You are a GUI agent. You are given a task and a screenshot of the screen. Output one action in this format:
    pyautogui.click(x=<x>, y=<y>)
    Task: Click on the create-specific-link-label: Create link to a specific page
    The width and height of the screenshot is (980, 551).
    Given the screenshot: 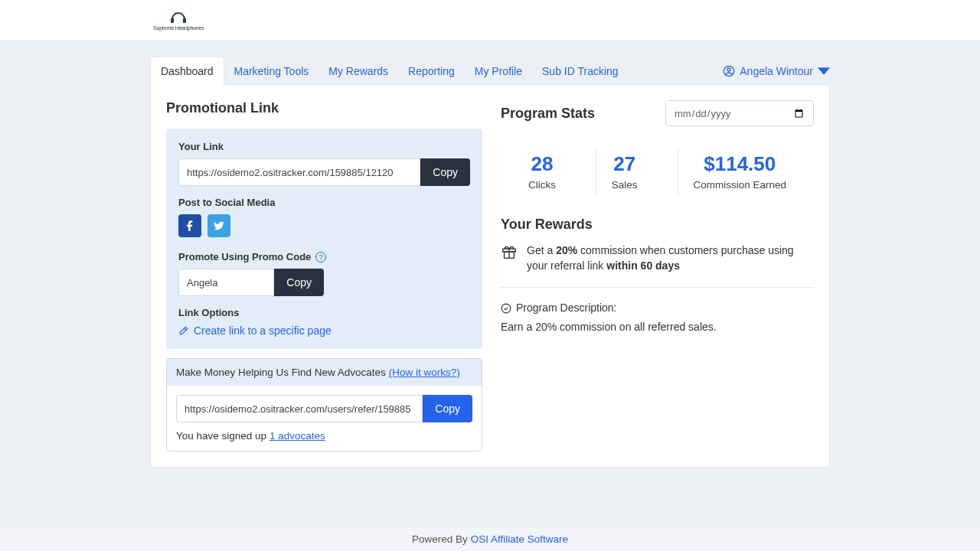 What is the action you would take?
    pyautogui.click(x=263, y=331)
    